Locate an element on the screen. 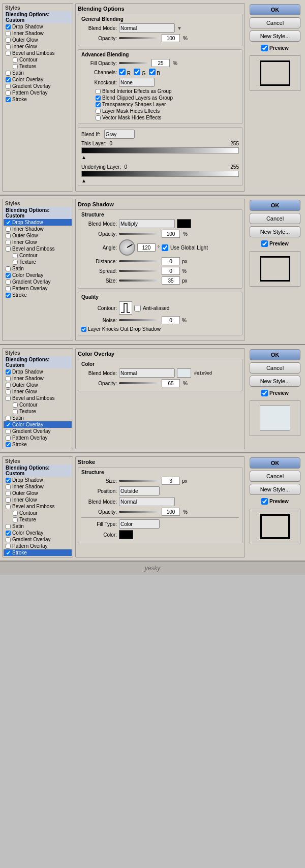 This screenshot has height=868, width=305. ds-noise-slider is located at coordinates (139, 320).